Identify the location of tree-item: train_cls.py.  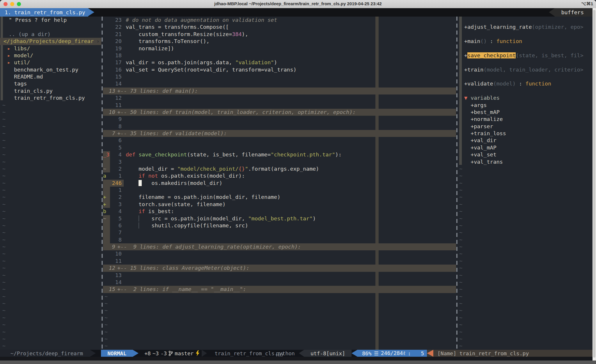
(51, 91).